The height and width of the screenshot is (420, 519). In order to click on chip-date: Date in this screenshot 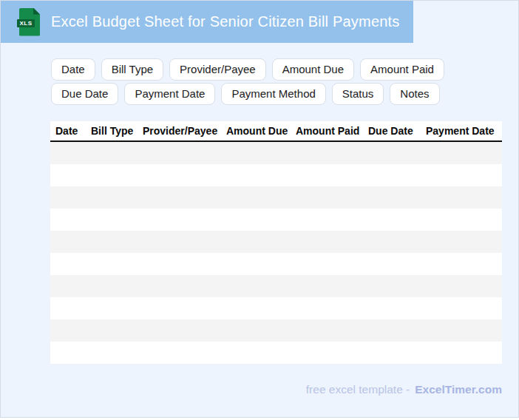, I will do `click(73, 70)`.